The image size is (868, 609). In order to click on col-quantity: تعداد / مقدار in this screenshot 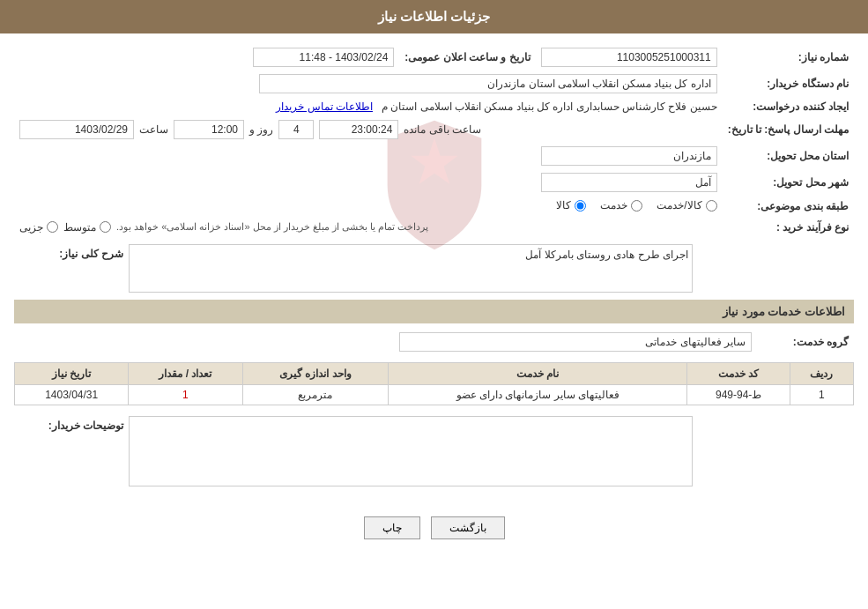, I will do `click(185, 374)`.